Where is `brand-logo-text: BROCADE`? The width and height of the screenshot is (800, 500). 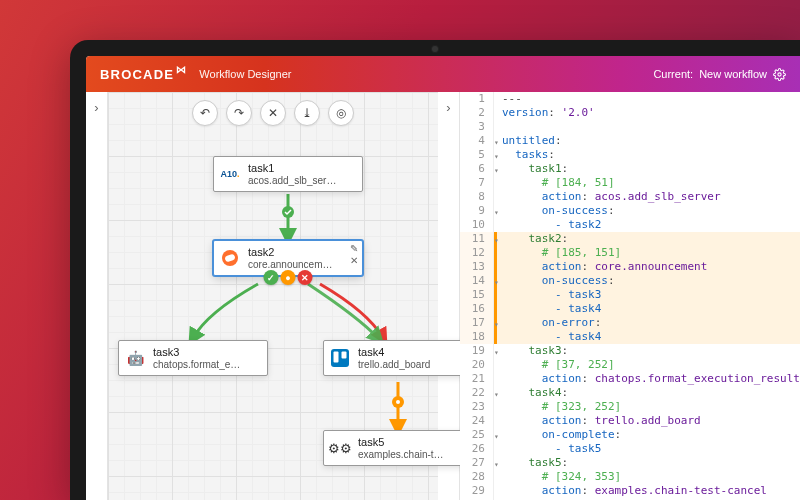 brand-logo-text: BROCADE is located at coordinates (137, 74).